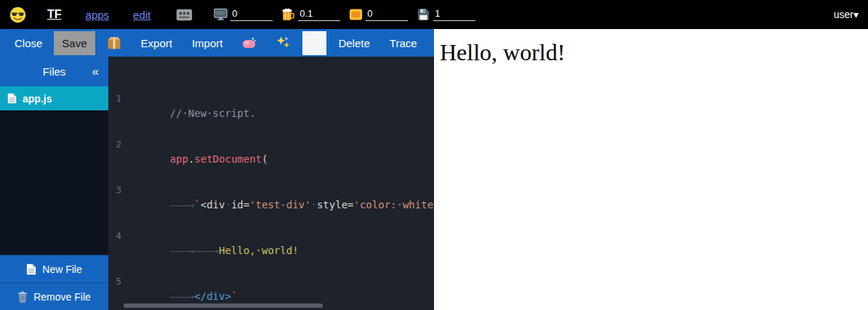 The height and width of the screenshot is (310, 868). I want to click on files-header: Files «, so click(54, 71).